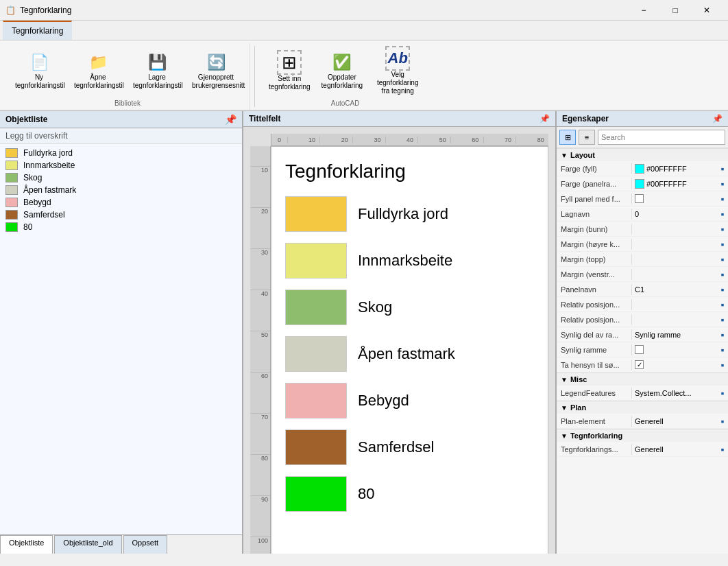  What do you see at coordinates (585, 119) in the screenshot?
I see `right-panel-title: Egenskaper` at bounding box center [585, 119].